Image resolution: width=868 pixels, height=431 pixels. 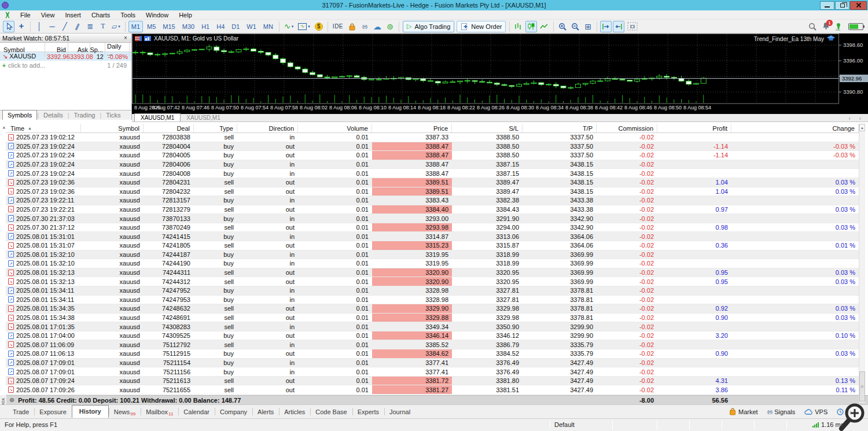 I want to click on timeframe-h1-button: H1, so click(x=205, y=27).